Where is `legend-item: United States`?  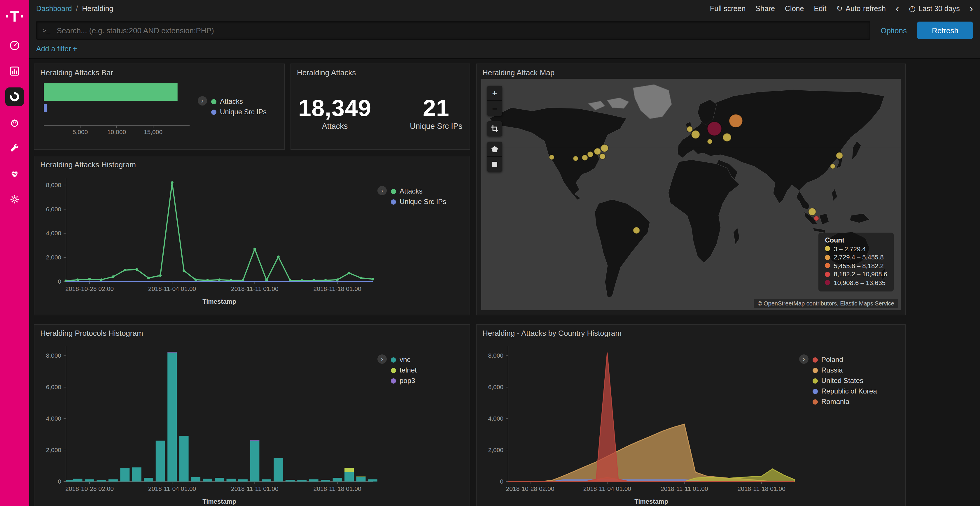 legend-item: United States is located at coordinates (845, 381).